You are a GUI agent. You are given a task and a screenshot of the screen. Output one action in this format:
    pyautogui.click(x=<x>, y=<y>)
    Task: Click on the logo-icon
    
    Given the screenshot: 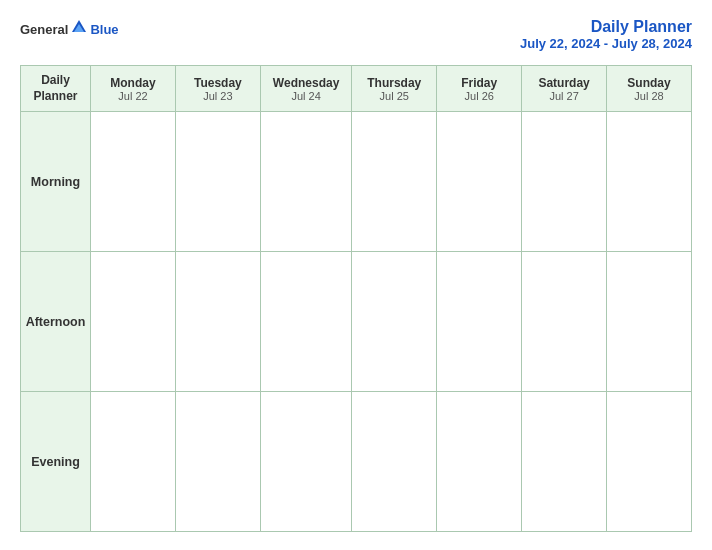 What is the action you would take?
    pyautogui.click(x=79, y=29)
    